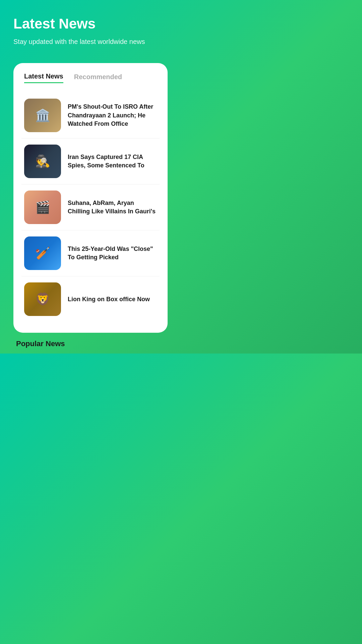 The width and height of the screenshot is (362, 644). I want to click on news-item-3: 🎬Suhana, AbRam, Aryan Chilling Like Vill…, so click(90, 207).